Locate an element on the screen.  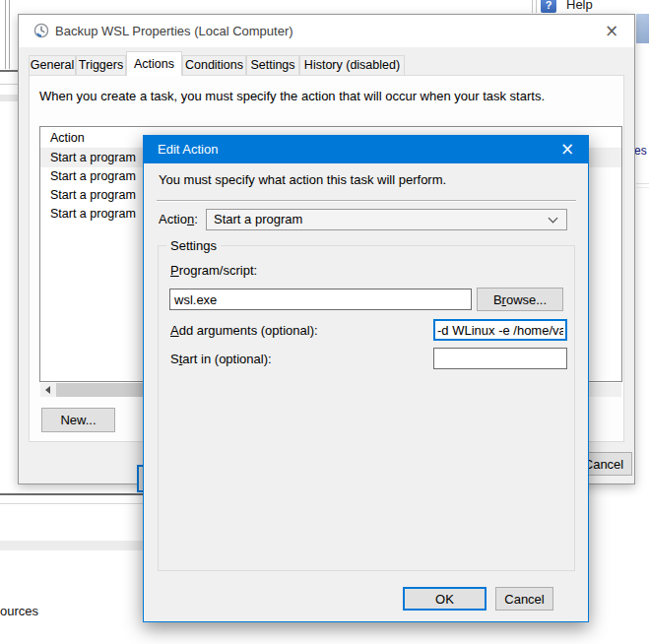
program-script-label: Program/script: is located at coordinates (214, 270).